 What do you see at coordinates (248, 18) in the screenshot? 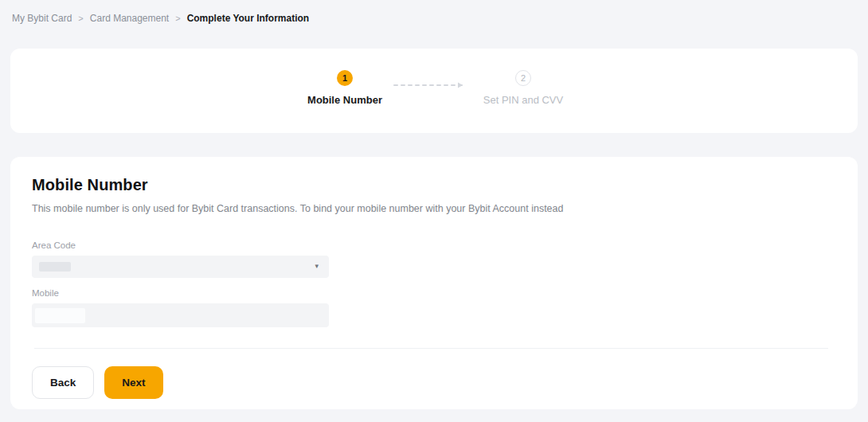
I see `breadcrumb-item-current-page: Complete Your Information` at bounding box center [248, 18].